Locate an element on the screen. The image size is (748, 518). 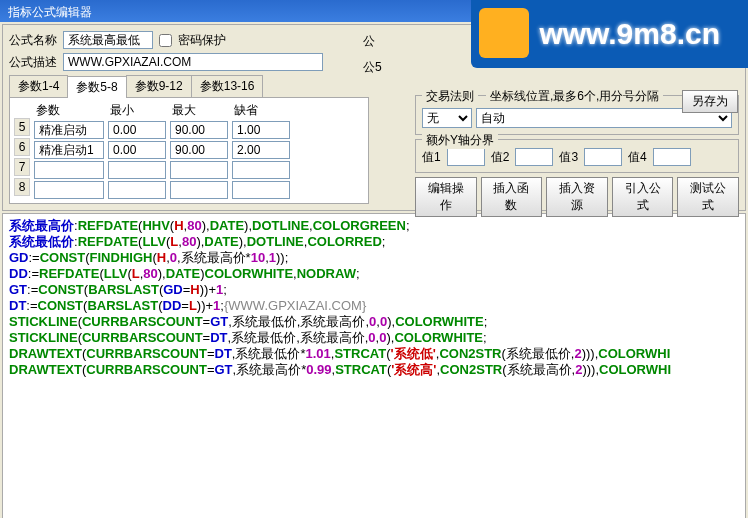
partial-label-1: 公 is located at coordinates (369, 42).